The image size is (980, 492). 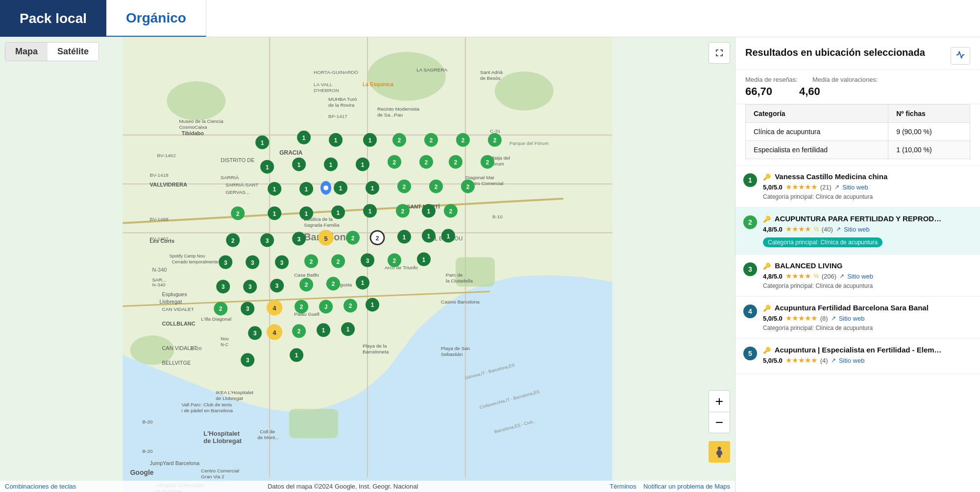 I want to click on svg-text: Spotify Camp Nou, so click(x=187, y=256).